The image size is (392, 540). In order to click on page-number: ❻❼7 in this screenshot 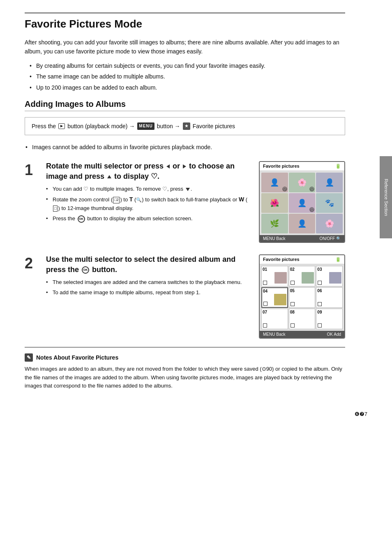, I will do `click(196, 416)`.